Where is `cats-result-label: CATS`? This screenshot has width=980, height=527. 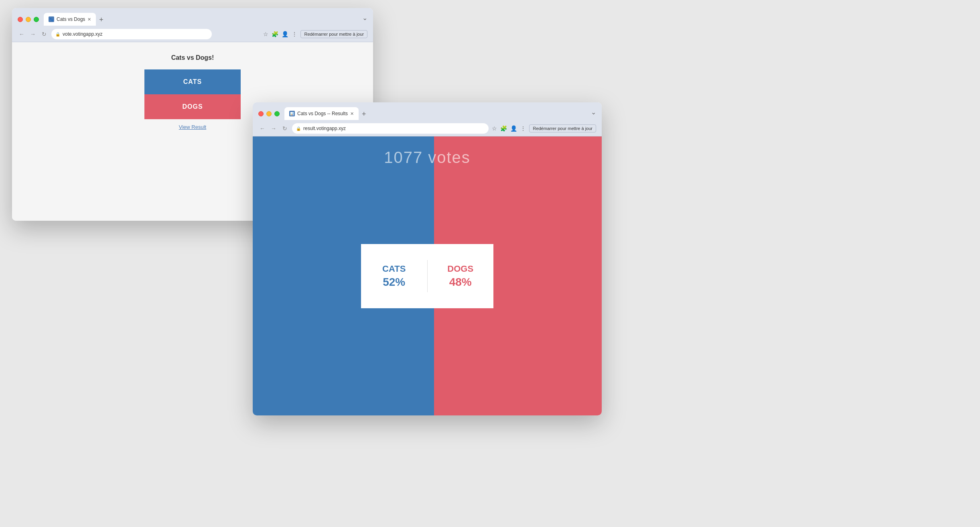
cats-result-label: CATS is located at coordinates (394, 269).